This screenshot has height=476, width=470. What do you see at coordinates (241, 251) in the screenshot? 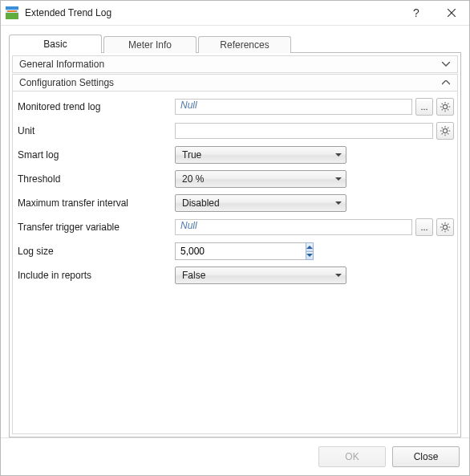
I see `log-size-input` at bounding box center [241, 251].